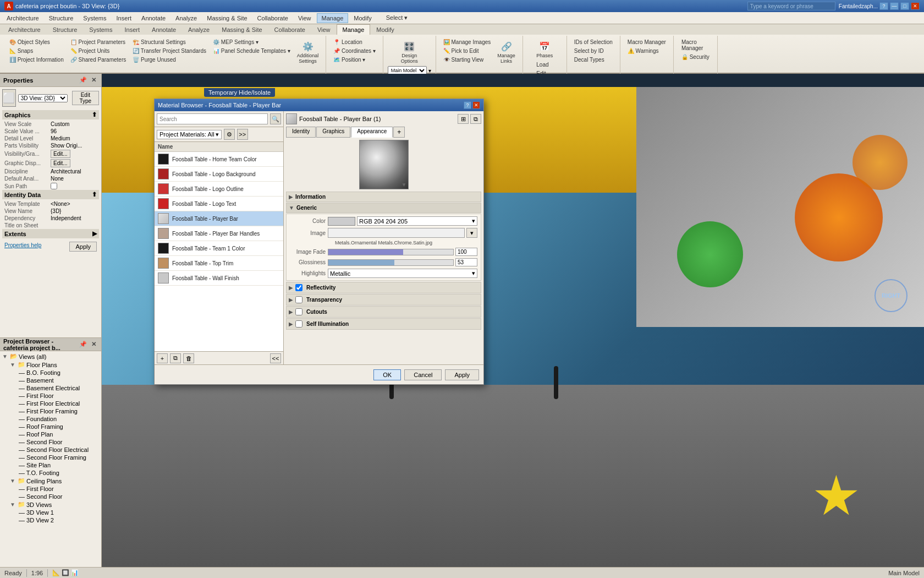 The width and height of the screenshot is (924, 578). What do you see at coordinates (58, 396) in the screenshot?
I see `tree-item-first-floor: — First Floor` at bounding box center [58, 396].